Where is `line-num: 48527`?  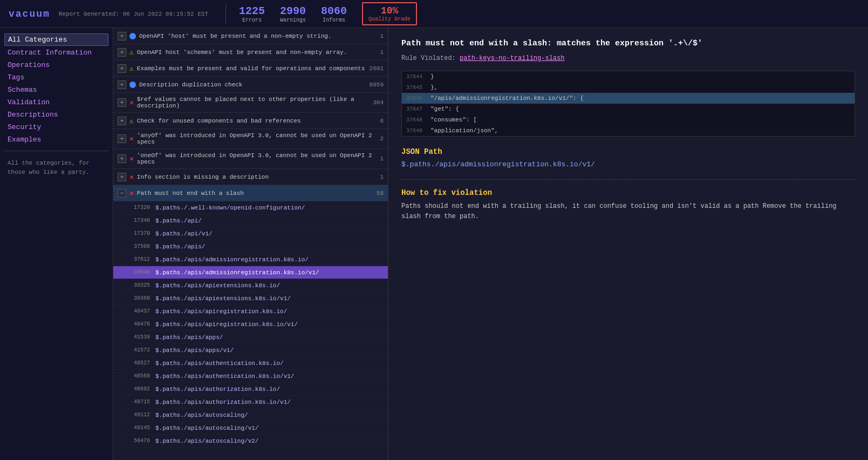 line-num: 48527 is located at coordinates (145, 363).